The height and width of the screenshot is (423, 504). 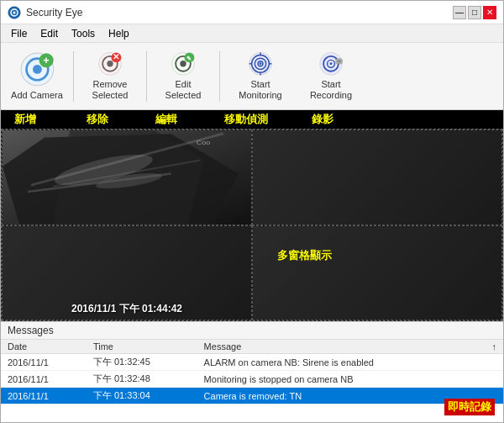 I want to click on title-bar-left: Security Eye, so click(x=45, y=13).